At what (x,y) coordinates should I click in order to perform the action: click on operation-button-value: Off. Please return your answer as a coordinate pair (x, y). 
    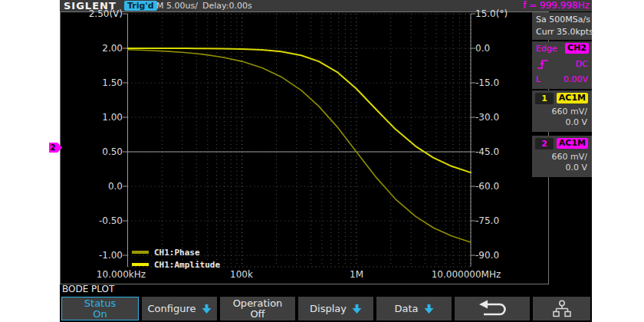
    Looking at the image, I should click on (258, 314).